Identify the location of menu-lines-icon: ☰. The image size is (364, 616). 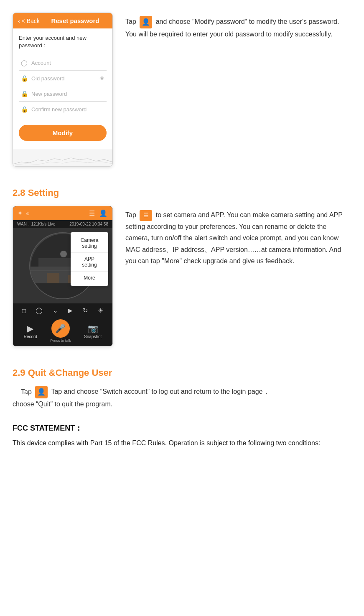
(146, 216).